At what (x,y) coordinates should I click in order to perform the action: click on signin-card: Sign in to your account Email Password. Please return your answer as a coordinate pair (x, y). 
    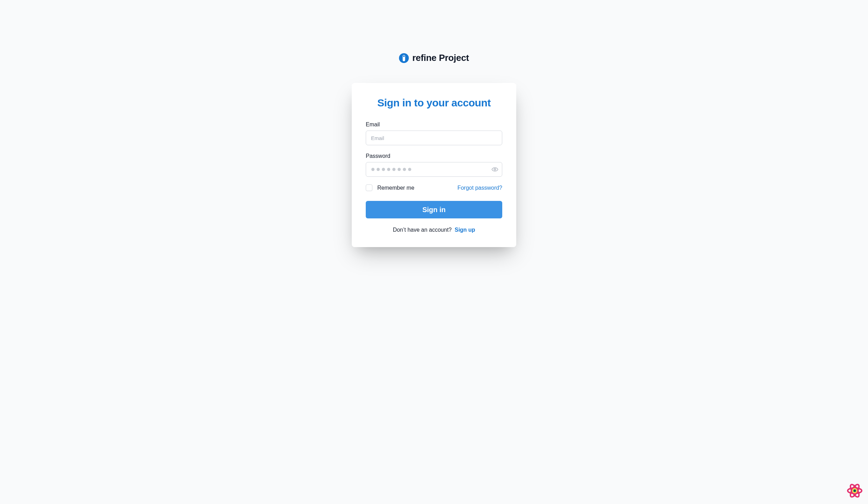
    Looking at the image, I should click on (434, 165).